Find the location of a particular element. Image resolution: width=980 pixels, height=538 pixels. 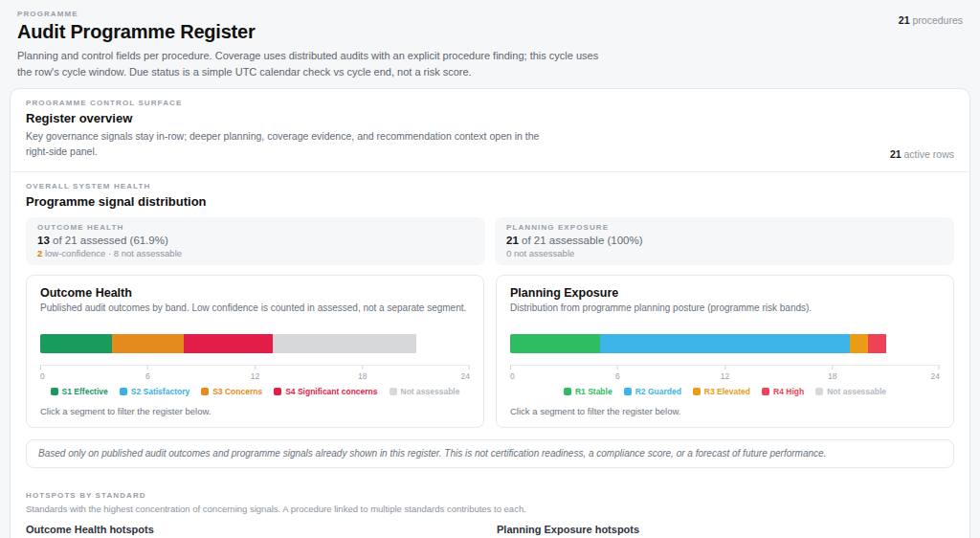

legend-label: R2 Guarded is located at coordinates (658, 392).